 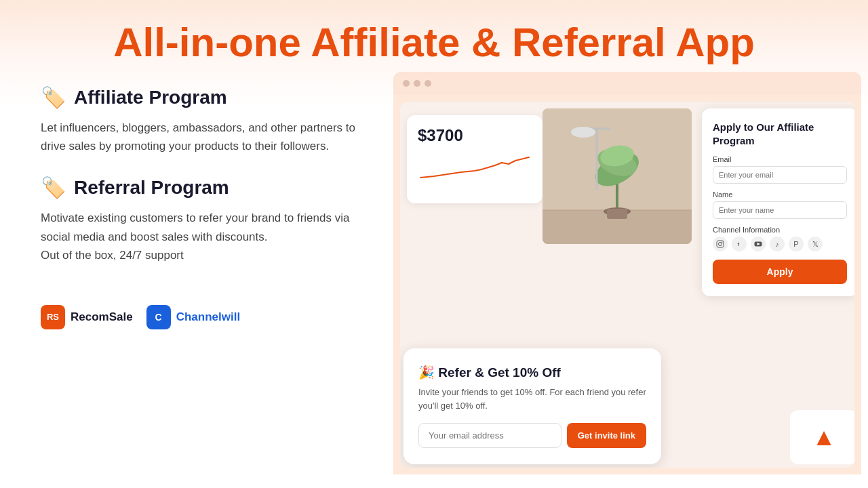 I want to click on referral-email-input, so click(x=490, y=435).